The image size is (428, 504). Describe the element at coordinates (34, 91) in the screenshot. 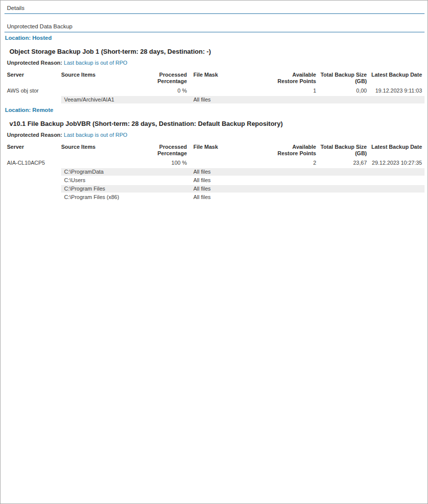

I see `server-name: AWS obj stor` at that location.